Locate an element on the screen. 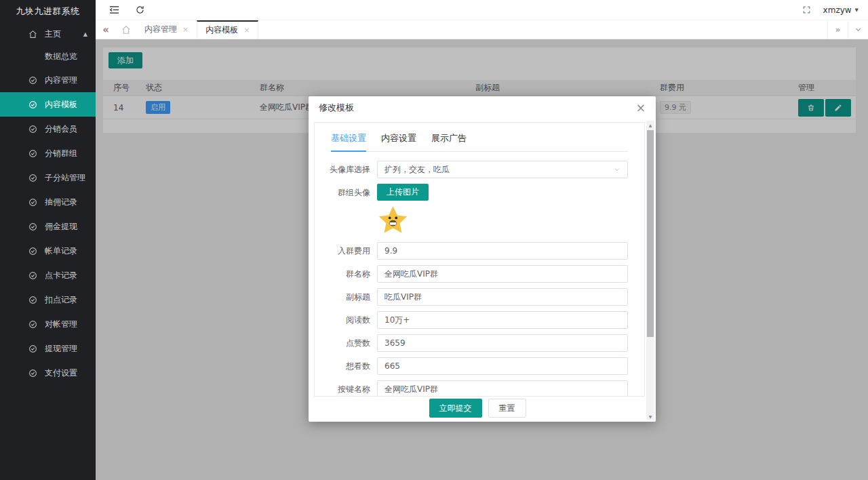 The height and width of the screenshot is (480, 868). sidebar-item-content-manage: 内容管理 is located at coordinates (47, 80).